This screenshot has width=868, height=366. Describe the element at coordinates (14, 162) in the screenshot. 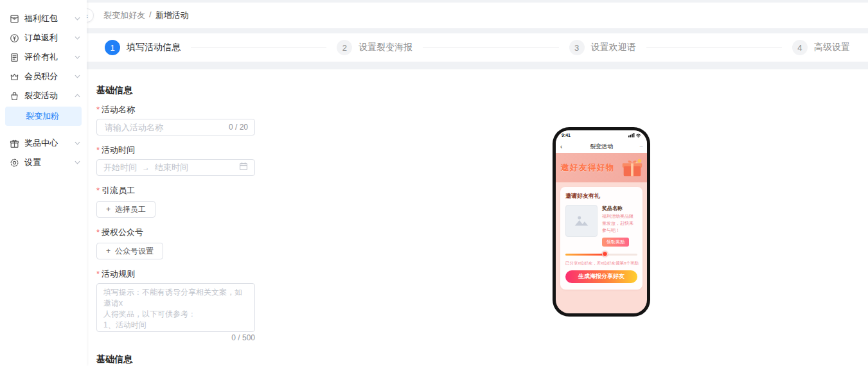

I see `settings-icon` at that location.